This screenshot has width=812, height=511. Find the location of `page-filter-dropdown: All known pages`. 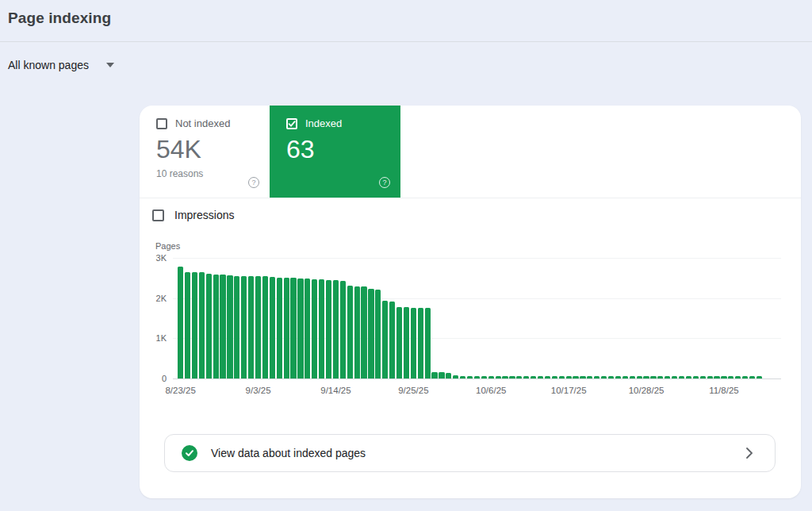

page-filter-dropdown: All known pages is located at coordinates (61, 65).